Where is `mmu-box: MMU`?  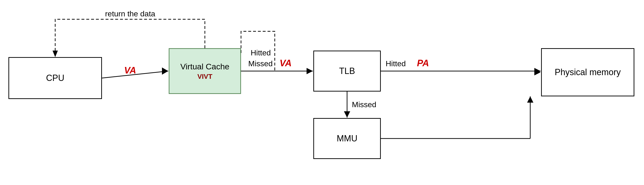
mmu-box: MMU is located at coordinates (347, 138).